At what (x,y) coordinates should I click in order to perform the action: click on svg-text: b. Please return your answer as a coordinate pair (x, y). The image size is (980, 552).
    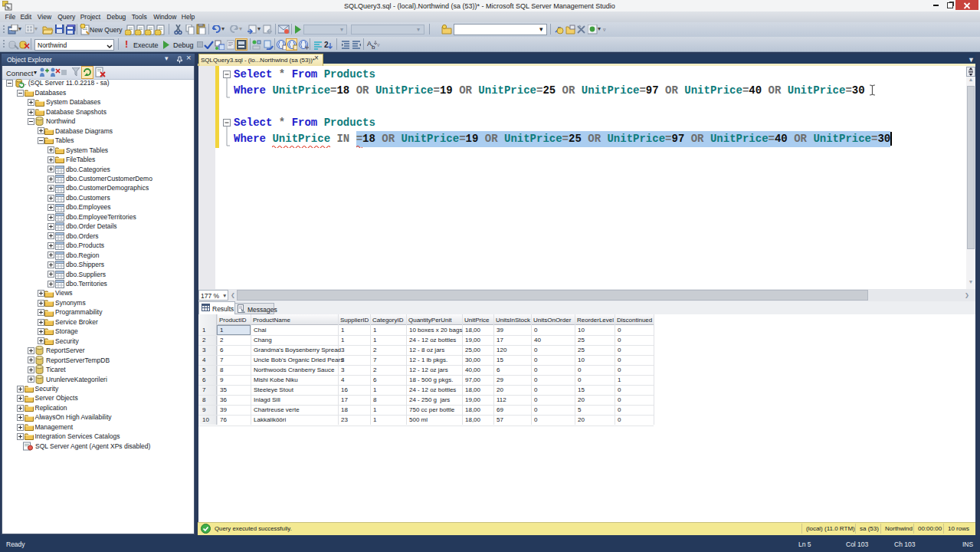
    Looking at the image, I should click on (374, 47).